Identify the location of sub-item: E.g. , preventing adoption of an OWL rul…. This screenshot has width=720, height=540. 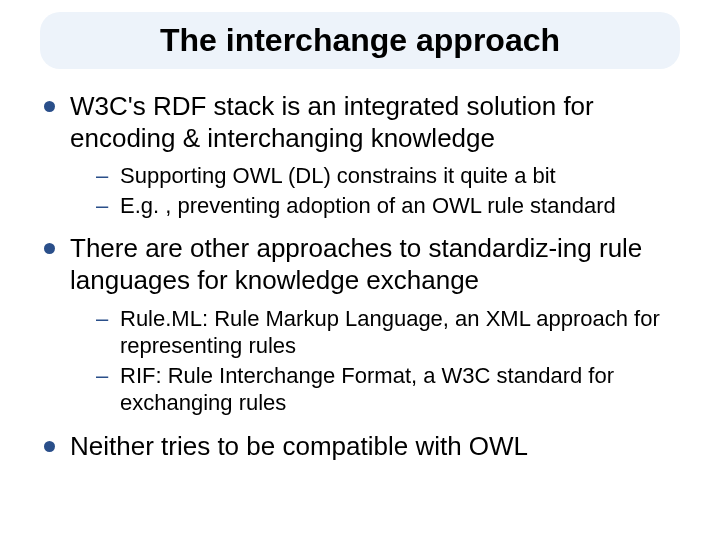
(393, 206).